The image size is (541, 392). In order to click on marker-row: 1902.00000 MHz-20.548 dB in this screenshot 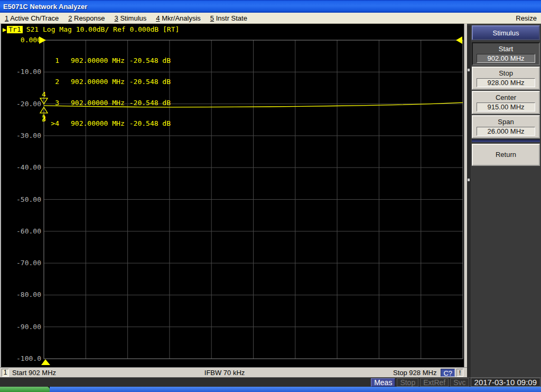, I will do `click(109, 60)`.